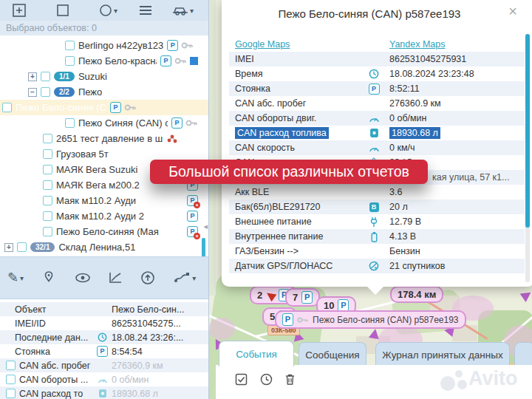  Describe the element at coordinates (523, 355) in the screenshot. I see `tab-partial` at that location.